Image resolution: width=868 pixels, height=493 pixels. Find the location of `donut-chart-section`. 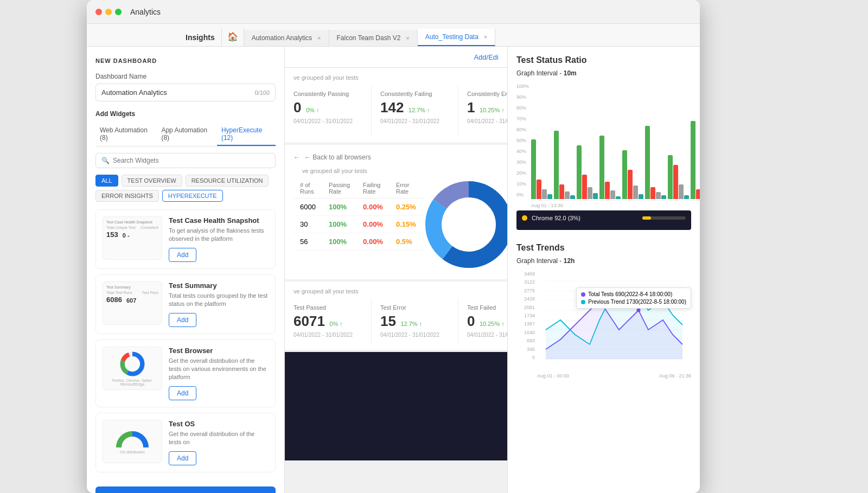

donut-chart-section is located at coordinates (465, 225).